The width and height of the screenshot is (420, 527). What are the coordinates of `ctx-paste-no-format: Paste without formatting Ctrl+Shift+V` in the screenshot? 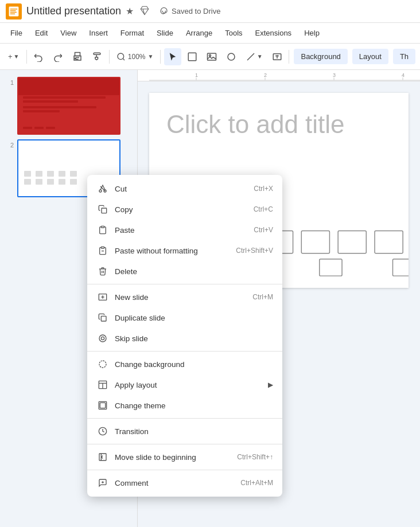 It's located at (185, 251).